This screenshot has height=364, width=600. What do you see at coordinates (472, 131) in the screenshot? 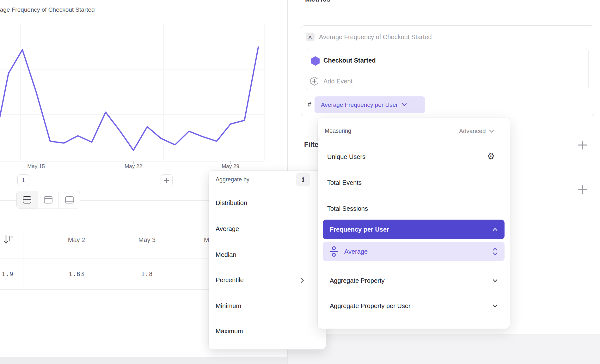
I see `advanced-label: Advanced` at bounding box center [472, 131].